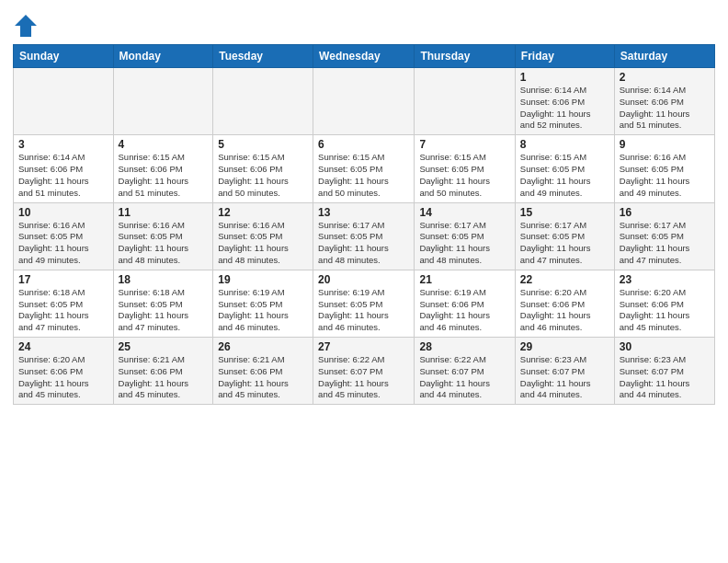 The width and height of the screenshot is (728, 563). Describe the element at coordinates (164, 213) in the screenshot. I see `day-number: 11` at that location.